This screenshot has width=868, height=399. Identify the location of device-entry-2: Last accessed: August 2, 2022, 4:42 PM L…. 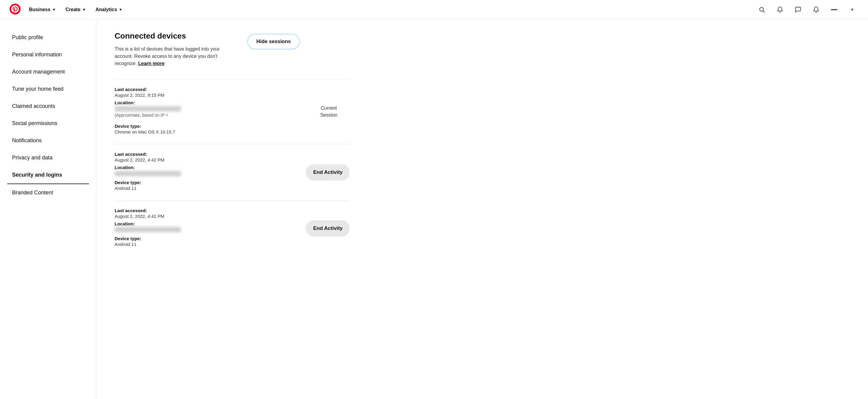
(232, 172).